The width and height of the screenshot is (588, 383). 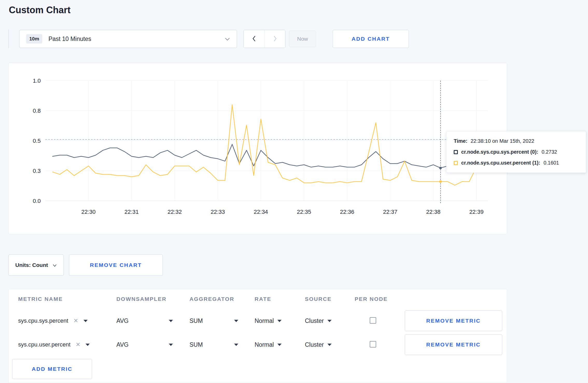 What do you see at coordinates (330, 299) in the screenshot?
I see `header-source: SOURCE` at bounding box center [330, 299].